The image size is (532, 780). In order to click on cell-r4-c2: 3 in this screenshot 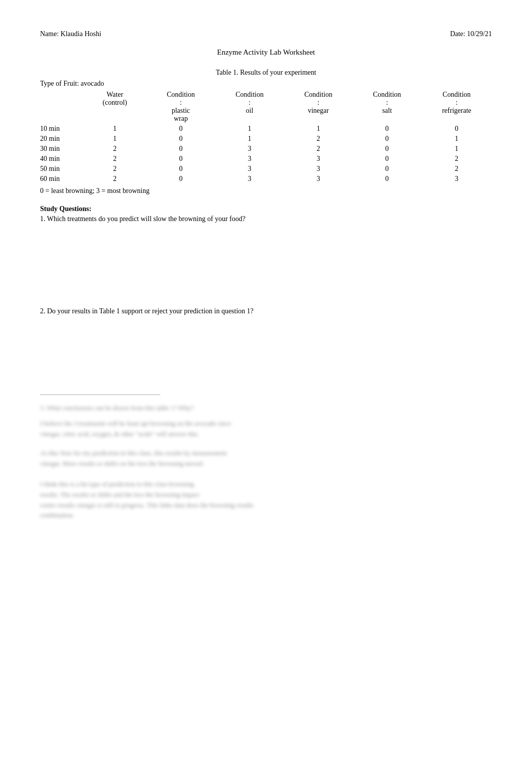, I will do `click(249, 169)`.